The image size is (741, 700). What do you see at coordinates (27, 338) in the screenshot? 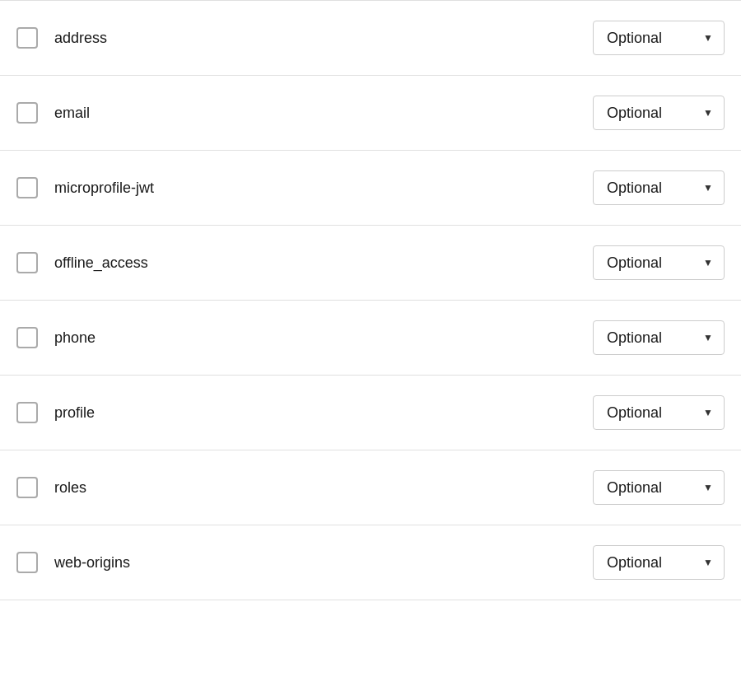
I see `scope-checkbox-phone` at bounding box center [27, 338].